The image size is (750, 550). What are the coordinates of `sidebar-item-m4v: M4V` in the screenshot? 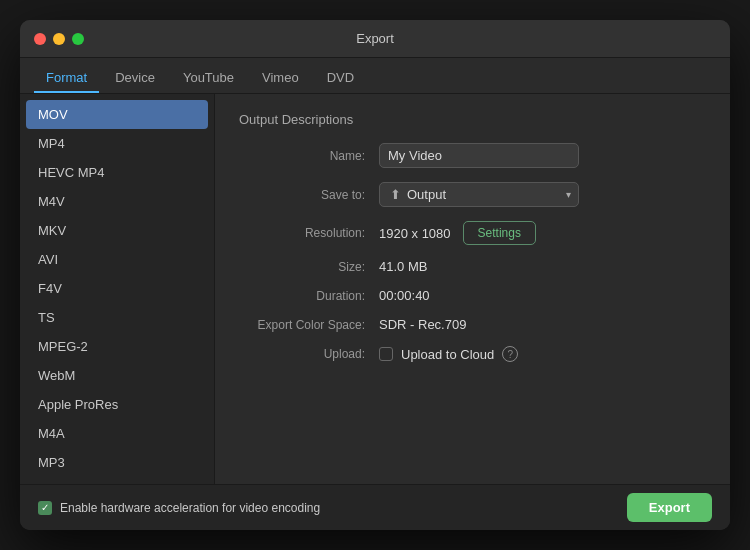 It's located at (117, 202).